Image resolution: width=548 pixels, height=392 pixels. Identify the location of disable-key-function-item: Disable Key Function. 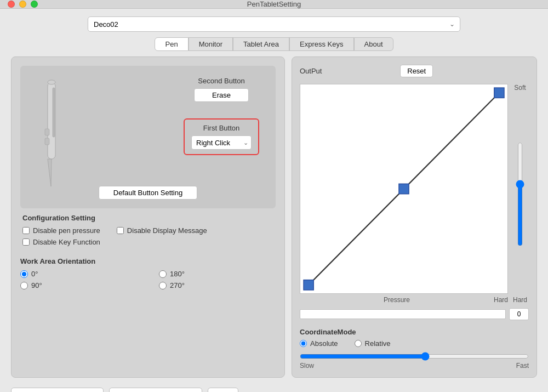
(61, 242).